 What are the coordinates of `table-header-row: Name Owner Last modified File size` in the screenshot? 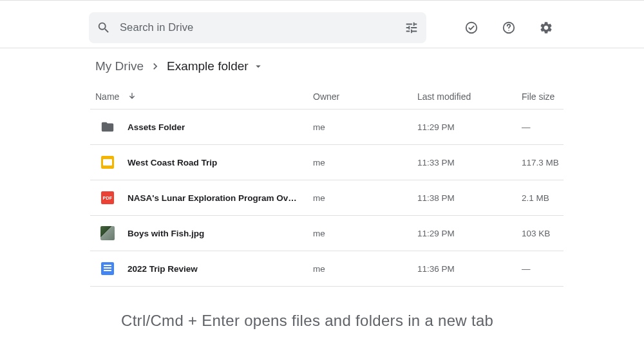 It's located at (327, 97).